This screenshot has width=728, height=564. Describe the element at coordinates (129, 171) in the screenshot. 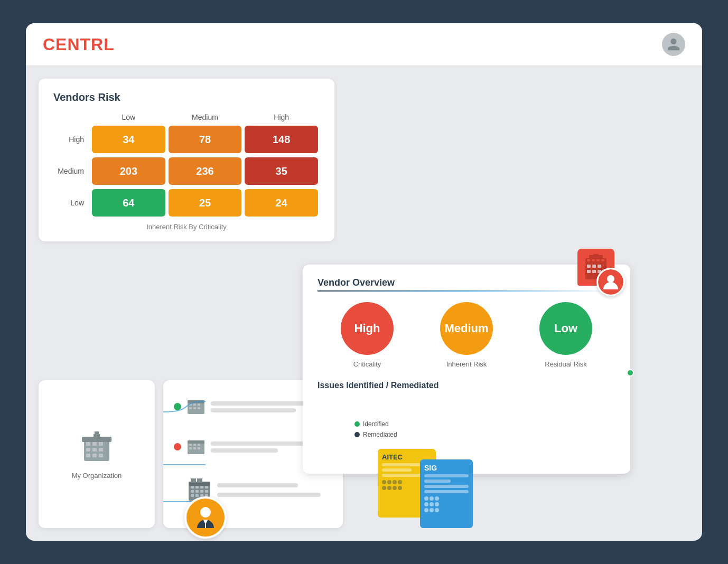

I see `cell-med-low: 203` at that location.